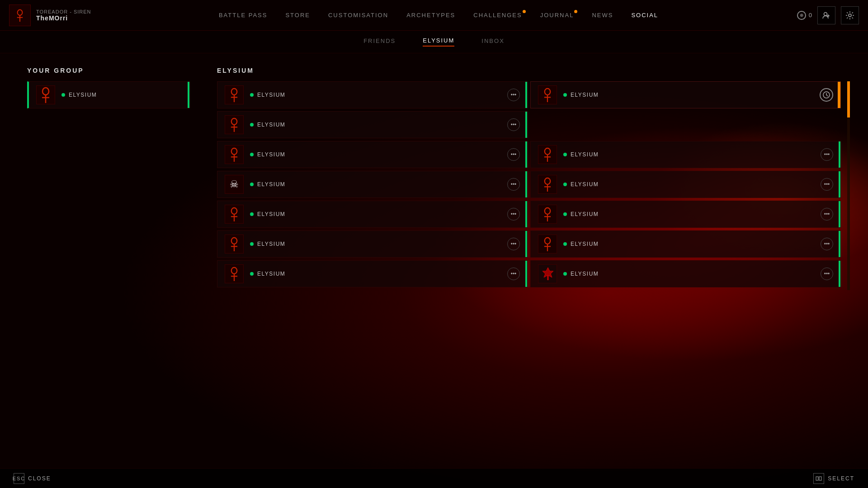 The width and height of the screenshot is (868, 488). What do you see at coordinates (373, 95) in the screenshot?
I see `elysium-member-left-0: ELYSIUM •••` at bounding box center [373, 95].